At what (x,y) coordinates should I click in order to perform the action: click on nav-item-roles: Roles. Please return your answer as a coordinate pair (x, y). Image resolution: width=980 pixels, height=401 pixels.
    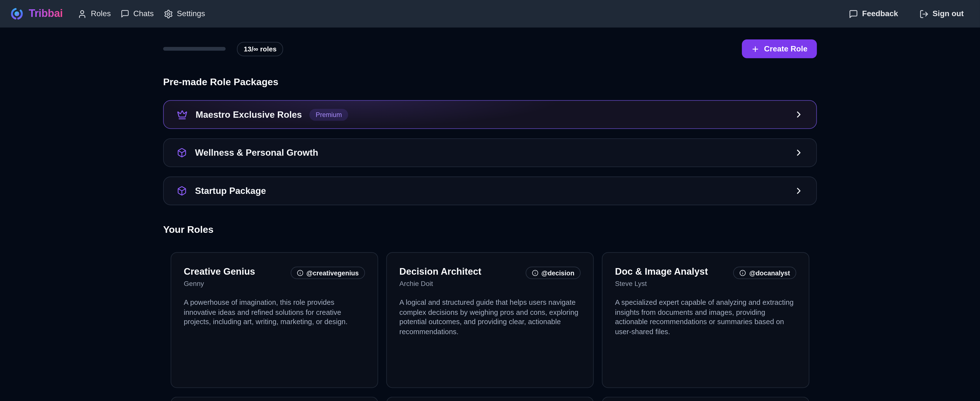
    Looking at the image, I should click on (94, 14).